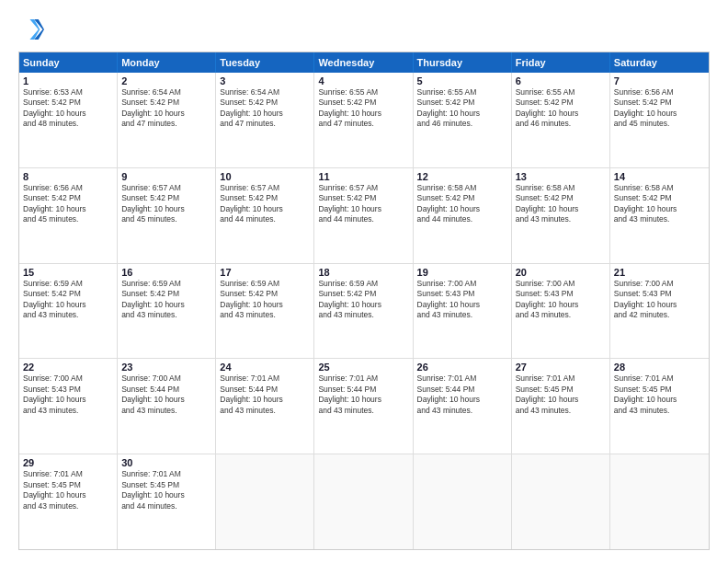 The height and width of the screenshot is (563, 728). What do you see at coordinates (462, 81) in the screenshot?
I see `day-number: 5` at bounding box center [462, 81].